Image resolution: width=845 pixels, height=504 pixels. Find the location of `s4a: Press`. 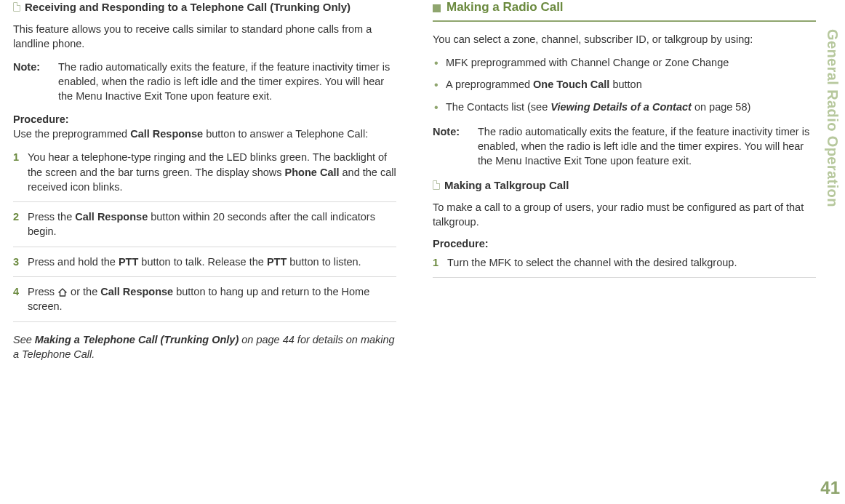

s4a: Press is located at coordinates (42, 292).